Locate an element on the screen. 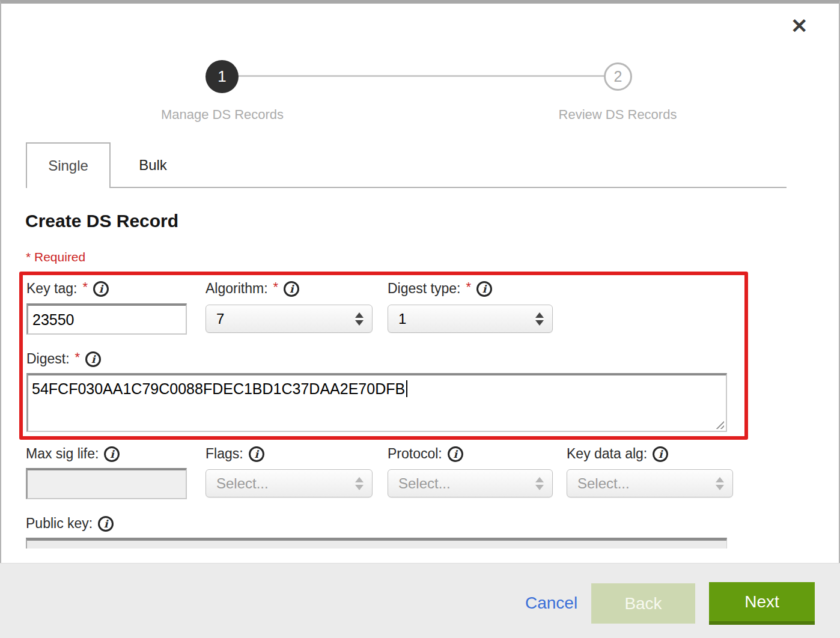 The image size is (840, 638). step-2-circle: 2 is located at coordinates (618, 77).